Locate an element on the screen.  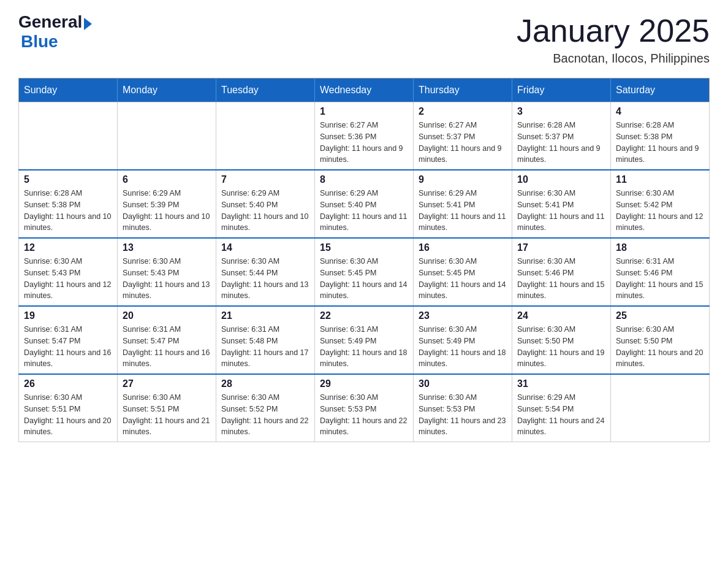
column-header-sunday: Sunday is located at coordinates (69, 91).